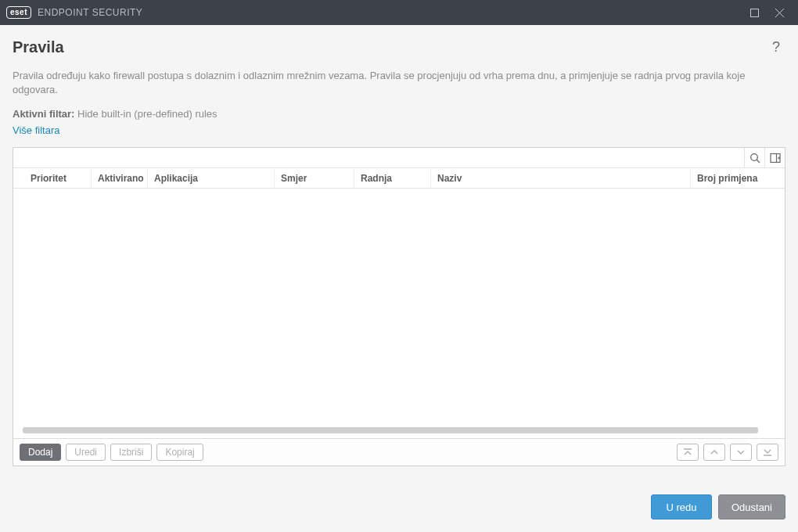 This screenshot has width=798, height=532. Describe the element at coordinates (776, 47) in the screenshot. I see `help-icon: ?` at that location.